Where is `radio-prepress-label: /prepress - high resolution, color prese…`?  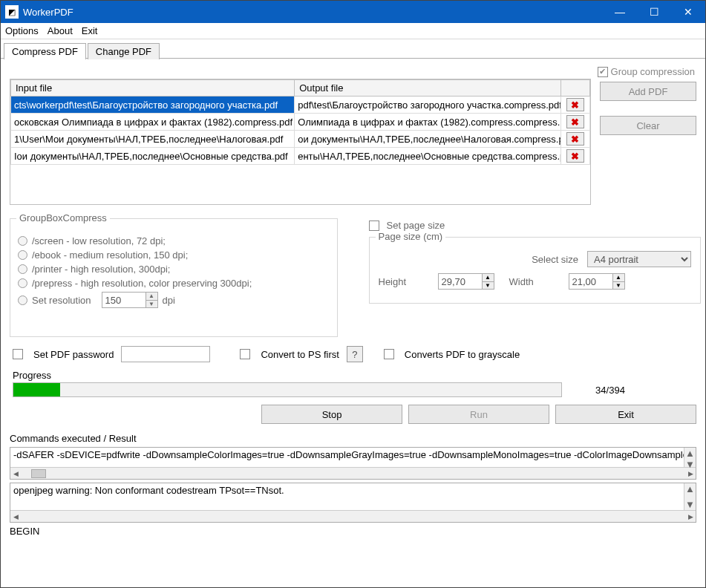 radio-prepress-label: /prepress - high resolution, color prese… is located at coordinates (142, 284).